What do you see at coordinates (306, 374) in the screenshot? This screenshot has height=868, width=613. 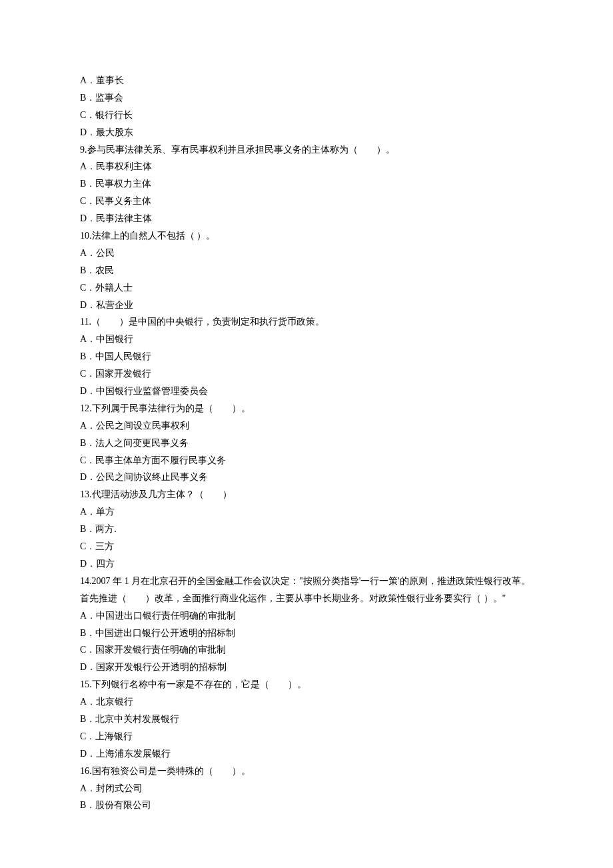 I see `option-line: C．国家开发银行` at bounding box center [306, 374].